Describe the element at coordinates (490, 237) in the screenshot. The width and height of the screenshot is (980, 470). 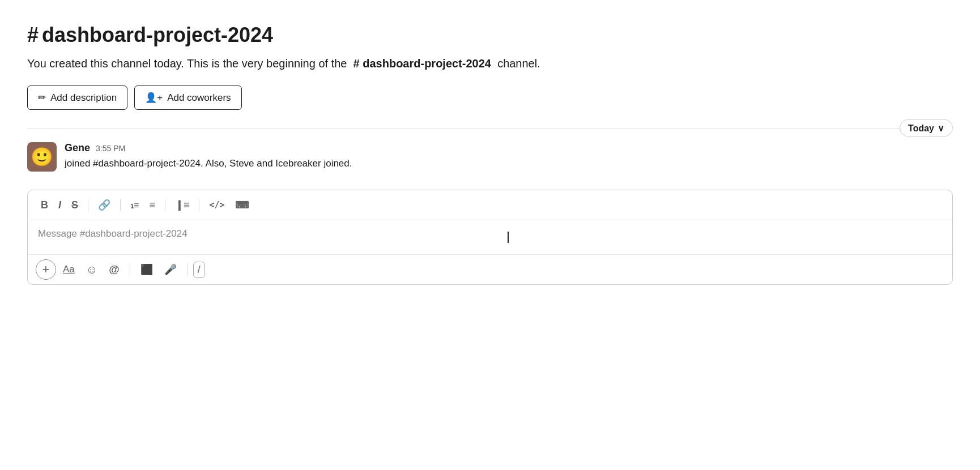
I see `composer-input: Message #dashboard-project-2024` at that location.